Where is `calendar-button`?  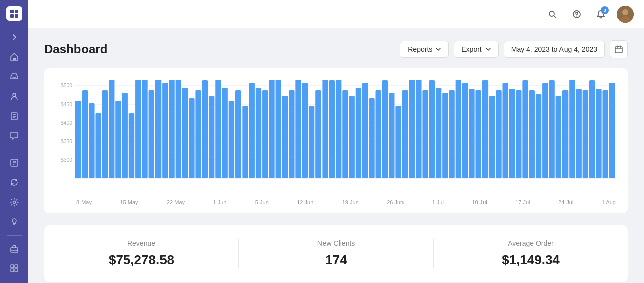 calendar-button is located at coordinates (619, 49).